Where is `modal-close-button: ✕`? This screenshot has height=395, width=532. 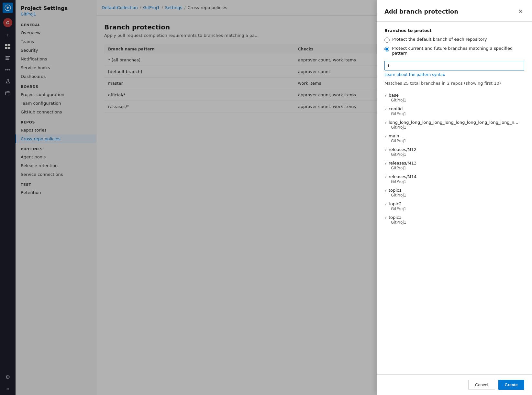 modal-close-button: ✕ is located at coordinates (520, 11).